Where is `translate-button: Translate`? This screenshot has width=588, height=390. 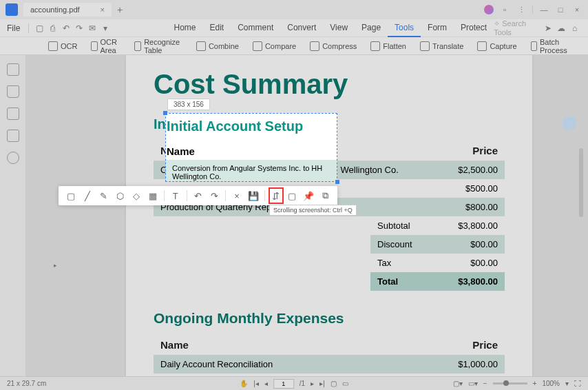
translate-button: Translate is located at coordinates (442, 46).